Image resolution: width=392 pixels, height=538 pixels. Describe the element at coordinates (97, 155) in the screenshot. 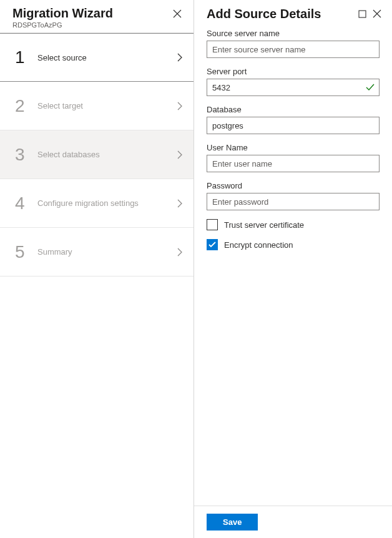

I see `step-select-databases: 3 Select databases` at that location.